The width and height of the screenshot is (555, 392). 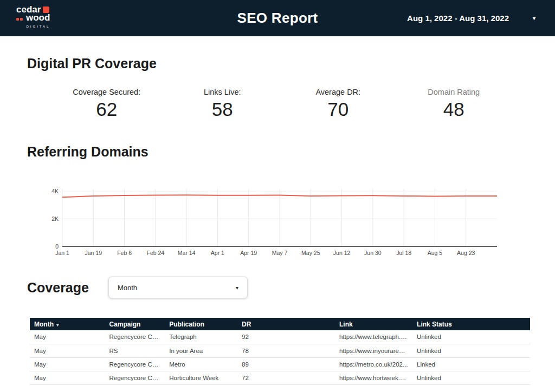 What do you see at coordinates (107, 109) in the screenshot?
I see `metric-value: 62` at bounding box center [107, 109].